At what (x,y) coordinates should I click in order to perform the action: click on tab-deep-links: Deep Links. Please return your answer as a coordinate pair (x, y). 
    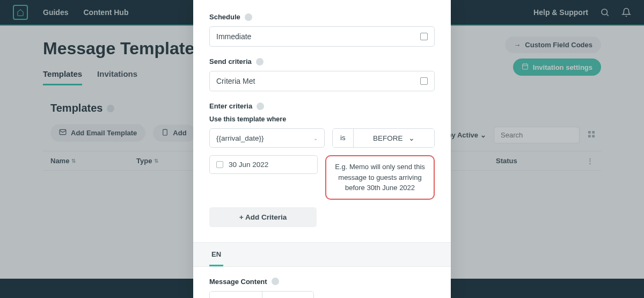
    Looking at the image, I should click on (236, 295).